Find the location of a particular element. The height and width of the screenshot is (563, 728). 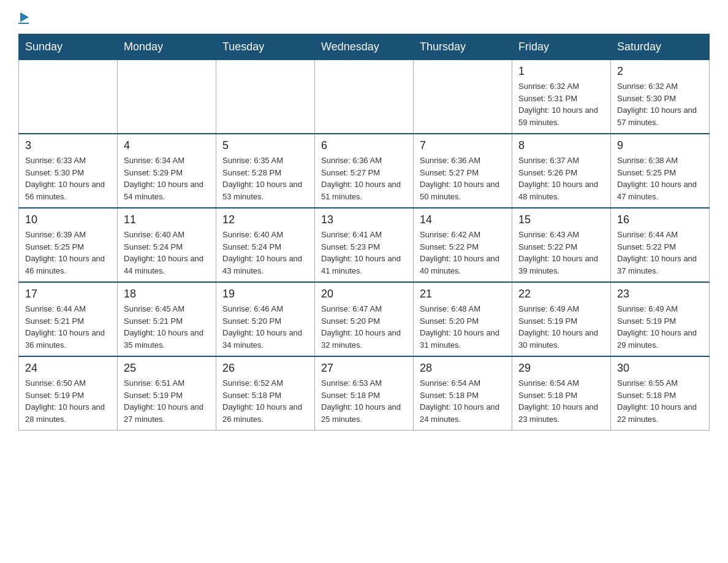

calendar-cell: 7Sunrise: 6:36 AM Sunset: 5:27 PM Daylig… is located at coordinates (463, 170).